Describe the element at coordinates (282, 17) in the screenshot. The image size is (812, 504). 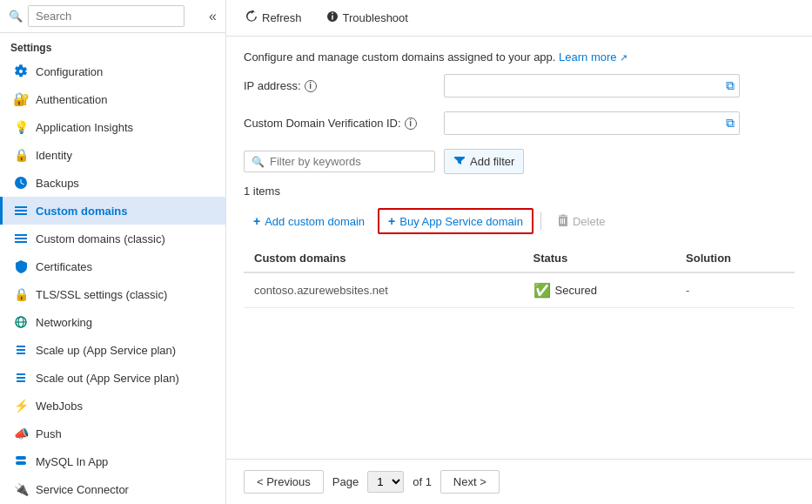
I see `refresh-label: Refresh` at that location.